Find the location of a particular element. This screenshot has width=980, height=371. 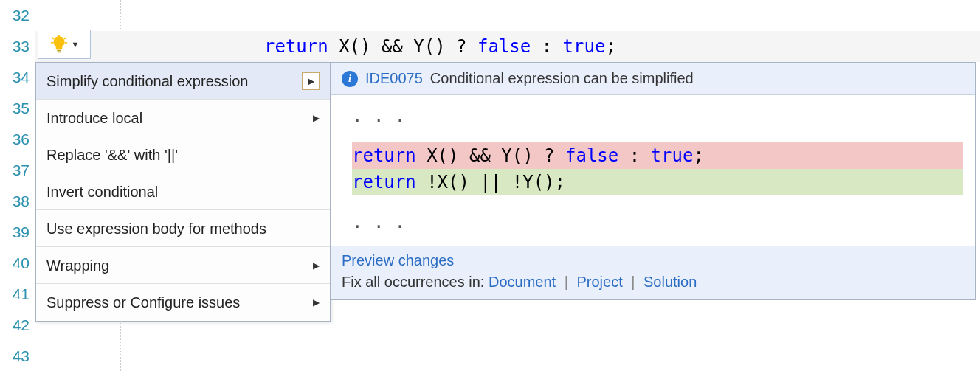

diff-added-line: return !X() || !Y(); is located at coordinates (658, 182).